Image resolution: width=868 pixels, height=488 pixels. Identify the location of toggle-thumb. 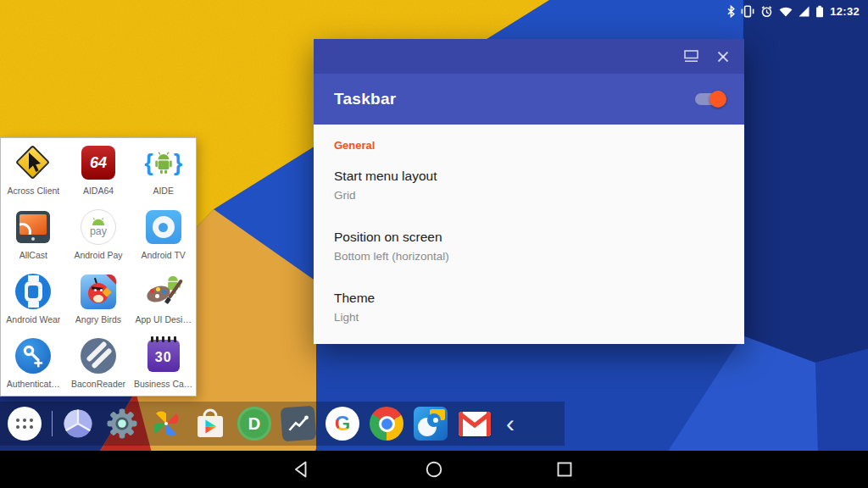
(718, 99).